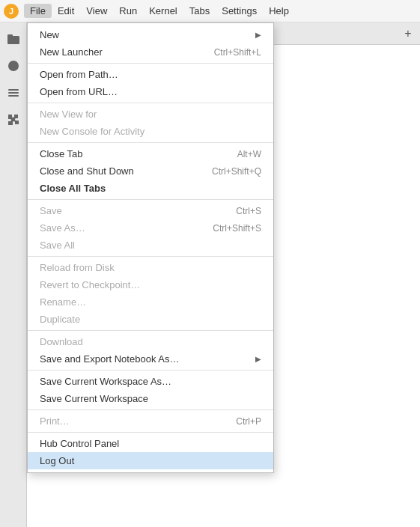 The width and height of the screenshot is (420, 527). What do you see at coordinates (150, 189) in the screenshot?
I see `menu-item-close-all: Close All Tabs` at bounding box center [150, 189].